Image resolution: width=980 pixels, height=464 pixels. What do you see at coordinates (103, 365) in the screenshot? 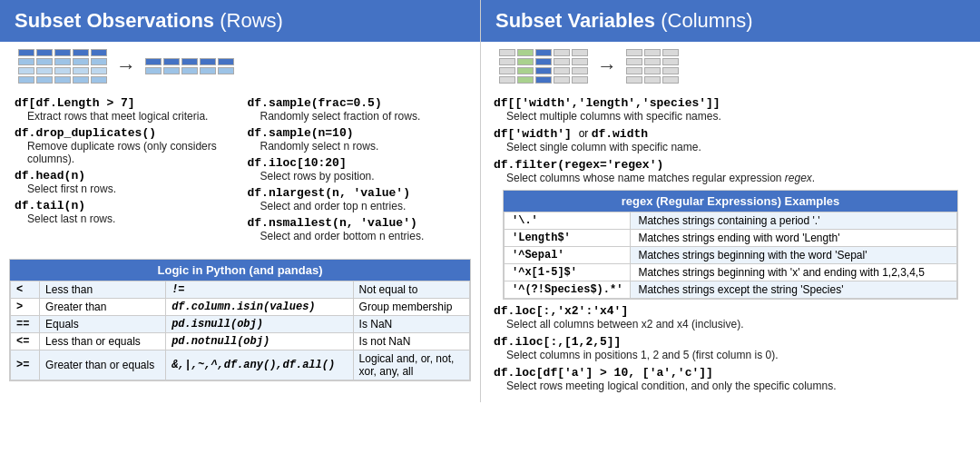
I see `logic-label: Greater than or equals` at bounding box center [103, 365].